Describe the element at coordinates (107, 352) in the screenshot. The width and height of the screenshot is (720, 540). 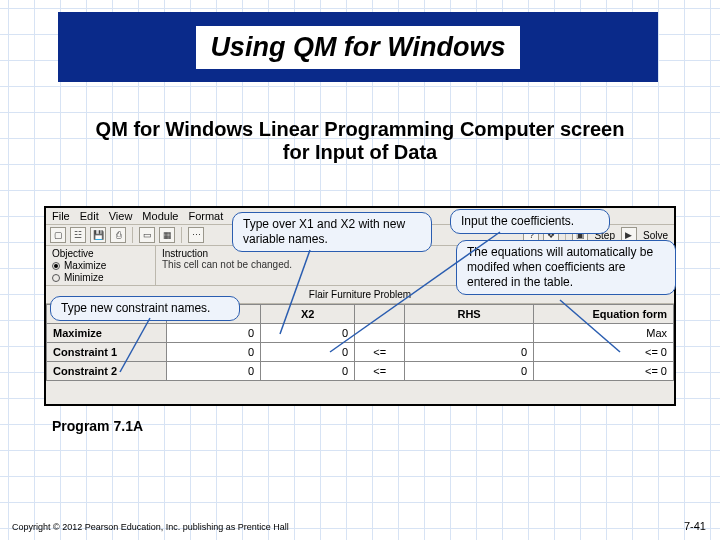
I see `row-label: Constraint 1` at that location.